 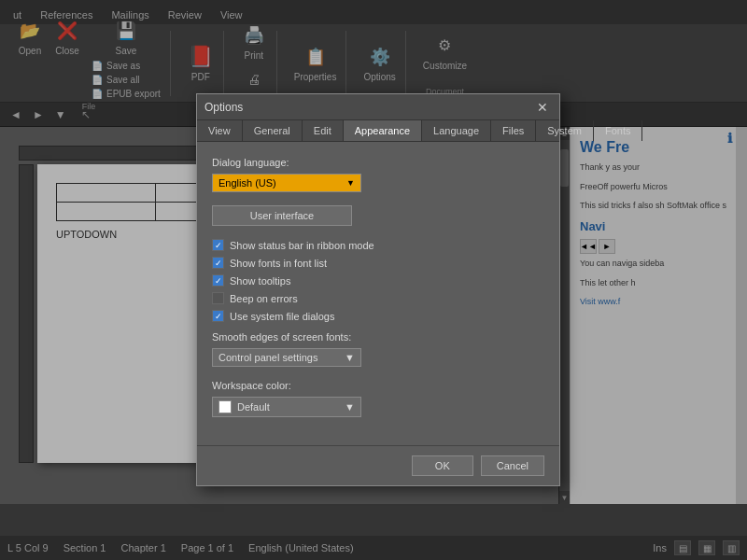 What do you see at coordinates (378, 280) in the screenshot?
I see `checkbox-show-tooltips: ✓ Show tooltips` at bounding box center [378, 280].